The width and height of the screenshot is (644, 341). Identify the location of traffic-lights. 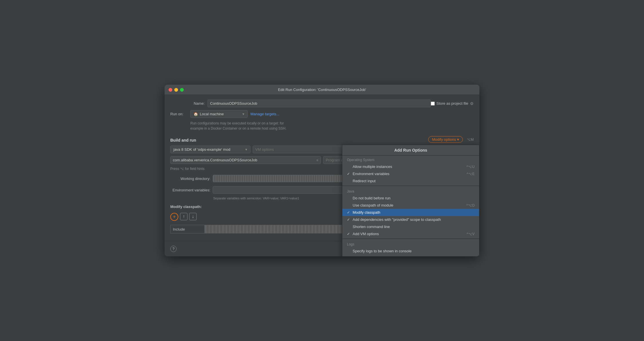
(176, 90).